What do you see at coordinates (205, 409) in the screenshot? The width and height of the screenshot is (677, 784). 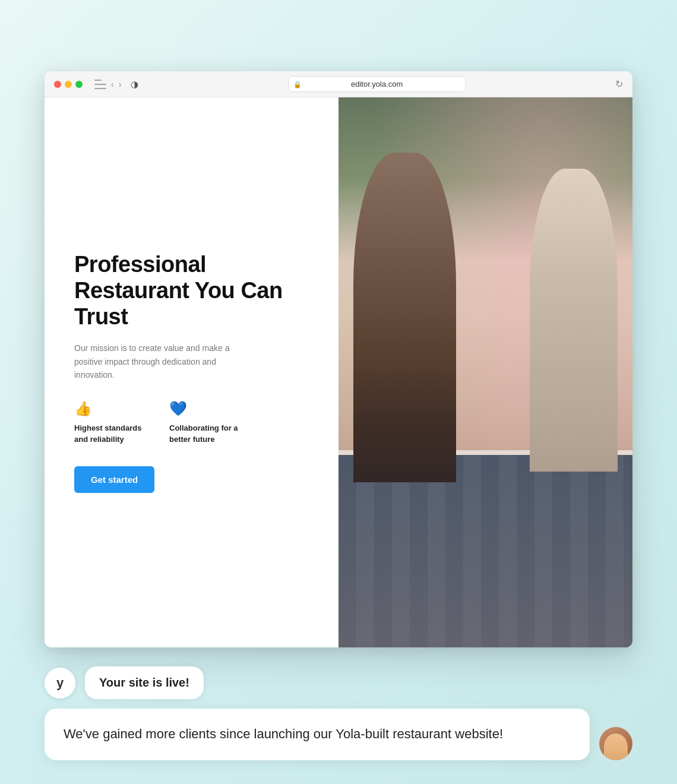 I see `heart-icon: 💙` at bounding box center [205, 409].